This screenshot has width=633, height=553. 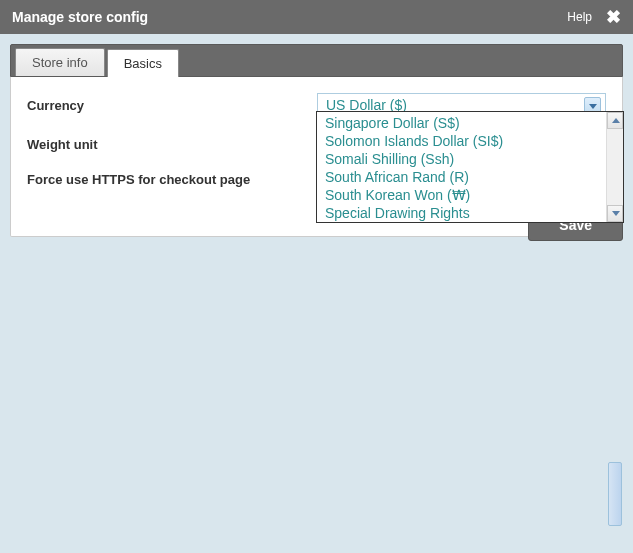 What do you see at coordinates (462, 167) in the screenshot?
I see `currency-option-list: Singapore Dollar (S$)Solomon Islands Dol…` at bounding box center [462, 167].